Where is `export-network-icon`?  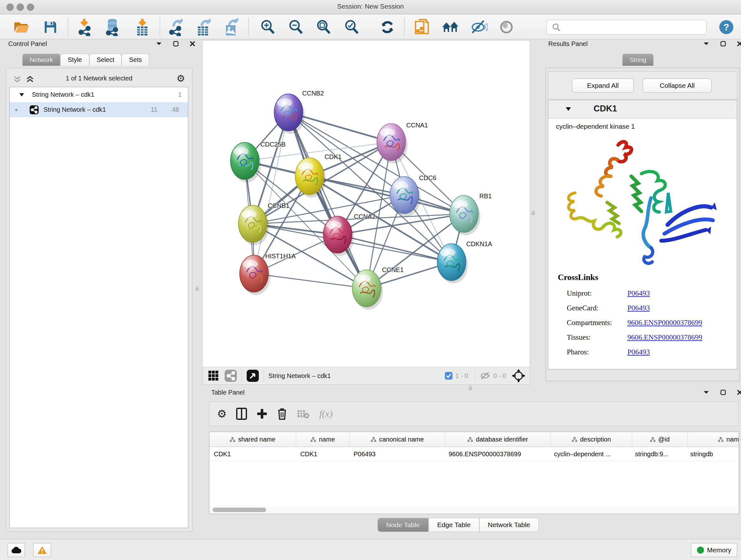 export-network-icon is located at coordinates (177, 27).